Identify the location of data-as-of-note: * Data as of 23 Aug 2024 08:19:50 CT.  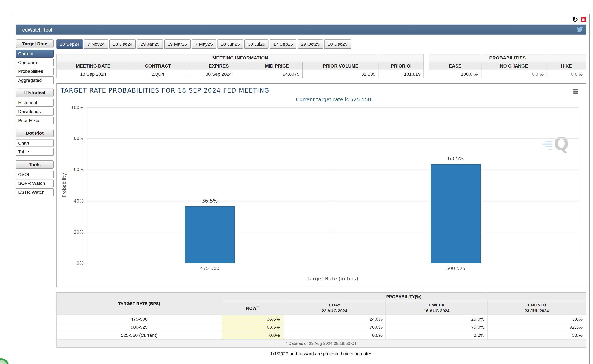
(321, 343).